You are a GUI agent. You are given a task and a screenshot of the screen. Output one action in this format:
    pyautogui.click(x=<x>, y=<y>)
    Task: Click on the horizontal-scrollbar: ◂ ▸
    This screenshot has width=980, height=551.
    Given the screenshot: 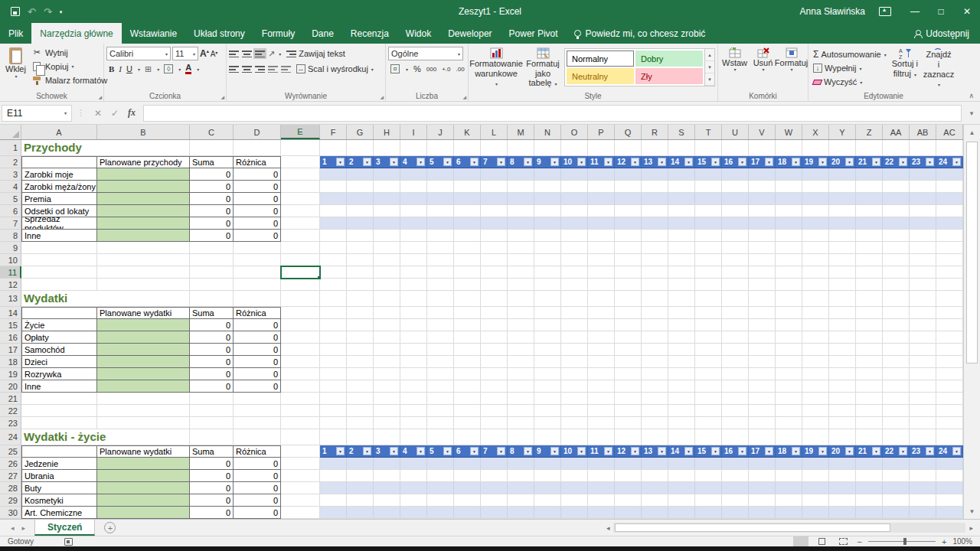 What is the action you would take?
    pyautogui.click(x=792, y=528)
    